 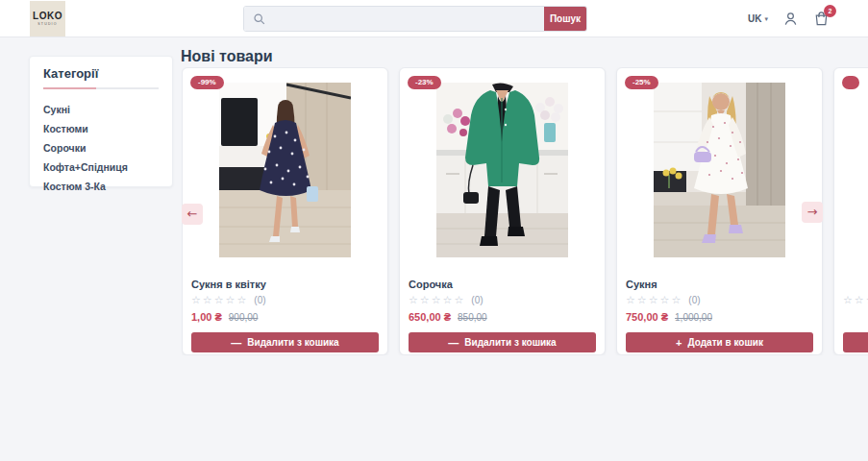 I want to click on button-label: Додати в кошик, so click(x=726, y=342).